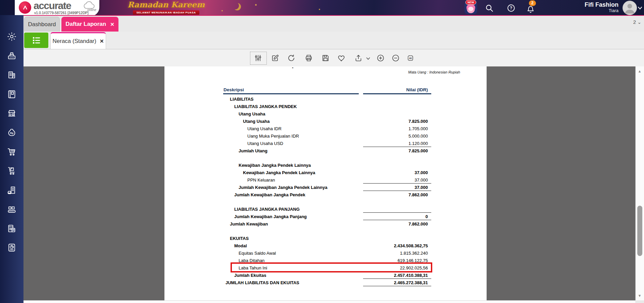 Image resolution: width=644 pixels, height=303 pixels. I want to click on row-label: Utang Usaha USD, so click(265, 144).